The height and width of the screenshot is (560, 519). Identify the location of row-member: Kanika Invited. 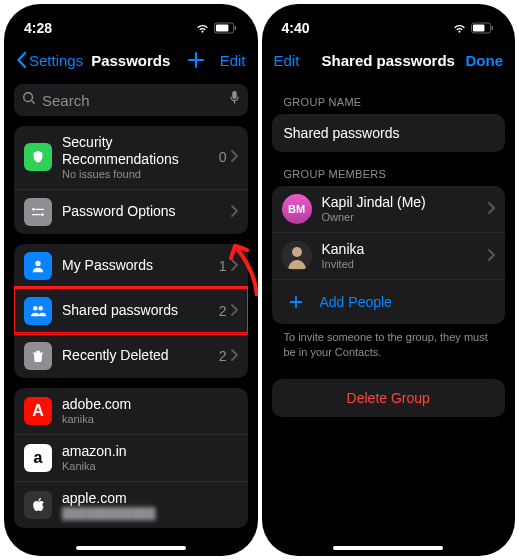
(389, 256).